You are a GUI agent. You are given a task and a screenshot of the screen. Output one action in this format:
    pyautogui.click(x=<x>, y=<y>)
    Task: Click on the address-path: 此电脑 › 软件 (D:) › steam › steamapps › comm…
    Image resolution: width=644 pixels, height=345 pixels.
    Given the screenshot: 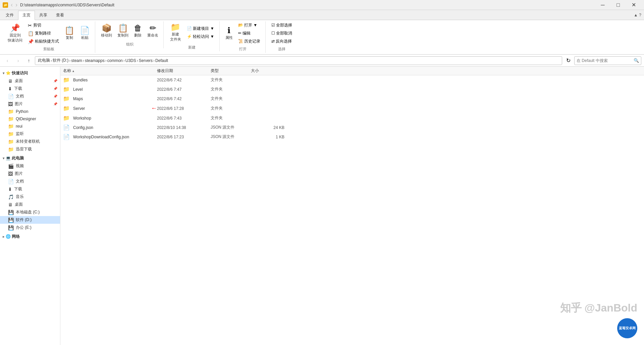 What is the action you would take?
    pyautogui.click(x=299, y=61)
    